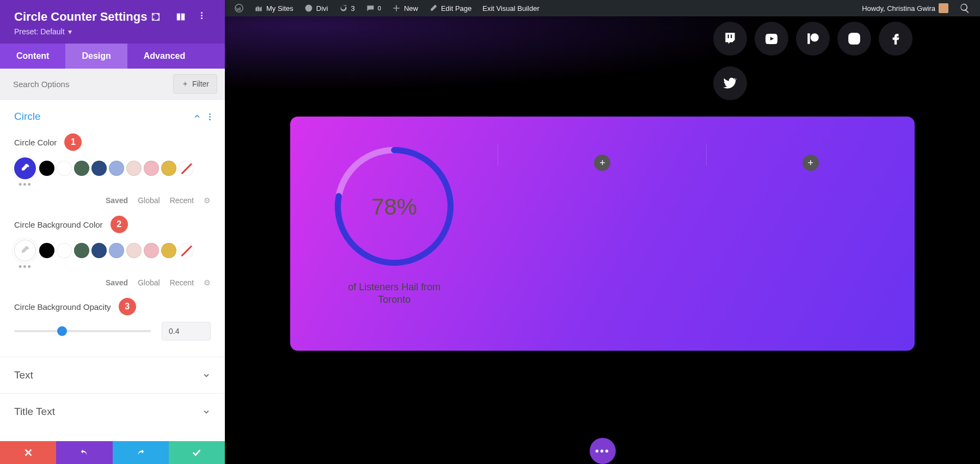  What do you see at coordinates (81, 17) in the screenshot?
I see `panel-title: Circle Counter Settings` at bounding box center [81, 17].